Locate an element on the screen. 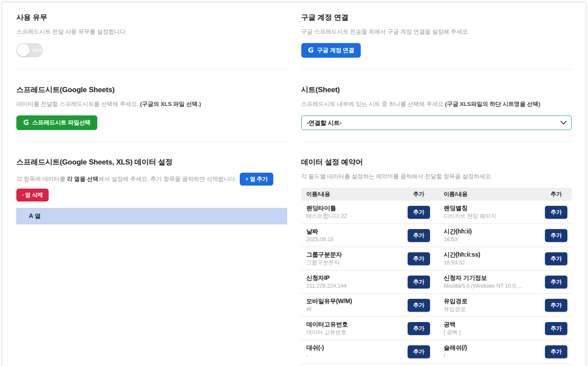  column-a-label: A 열 is located at coordinates (34, 216).